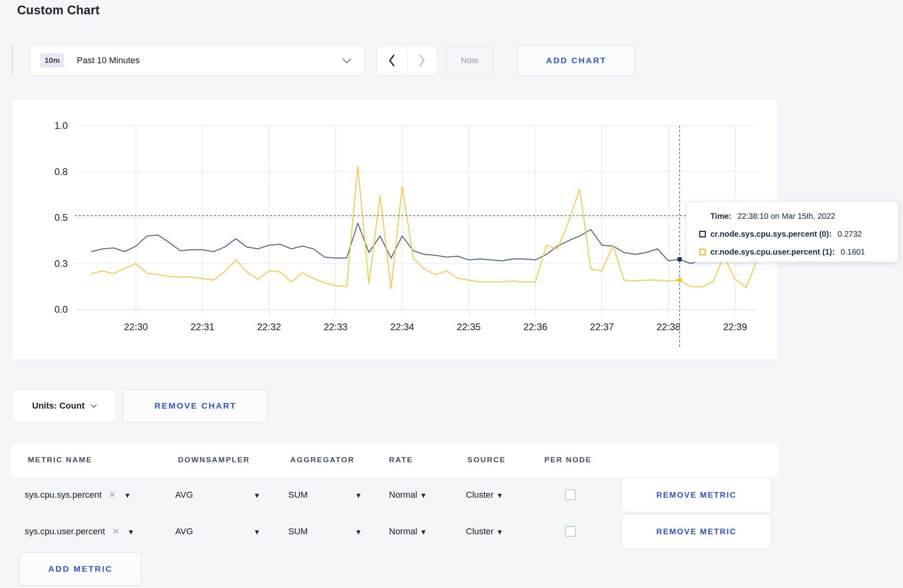 Image resolution: width=903 pixels, height=588 pixels. I want to click on metric-name-select: sys.cpu.user.percent ✕ ▾, so click(79, 532).